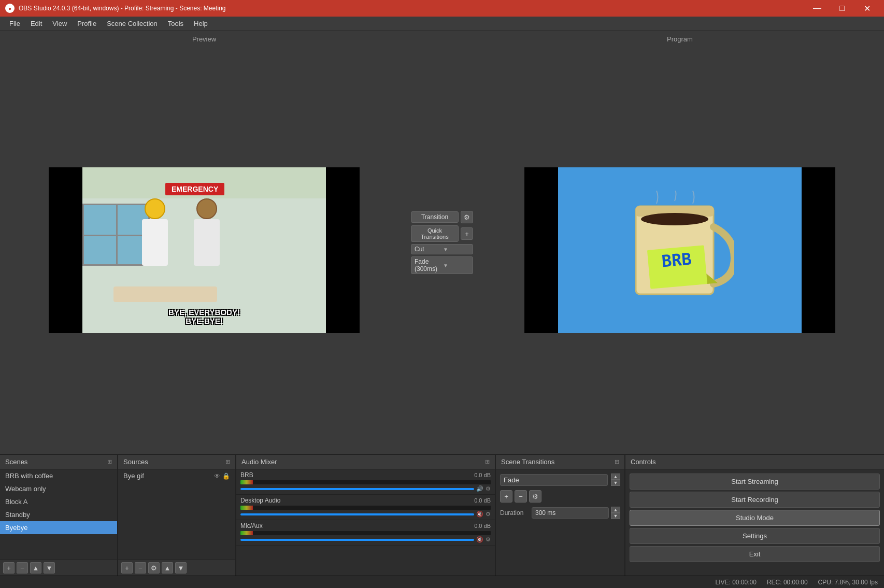  Describe the element at coordinates (554, 480) in the screenshot. I see `transition-select: Fade` at that location.